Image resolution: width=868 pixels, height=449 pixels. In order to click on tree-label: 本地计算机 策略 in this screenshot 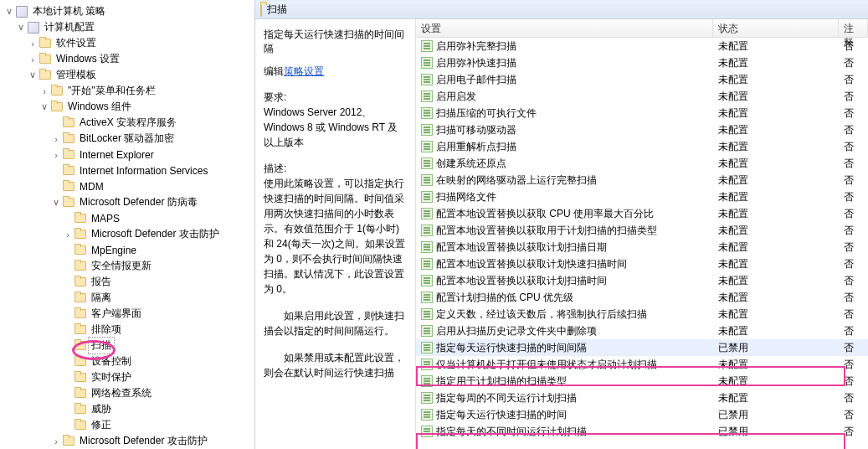, I will do `click(69, 12)`.